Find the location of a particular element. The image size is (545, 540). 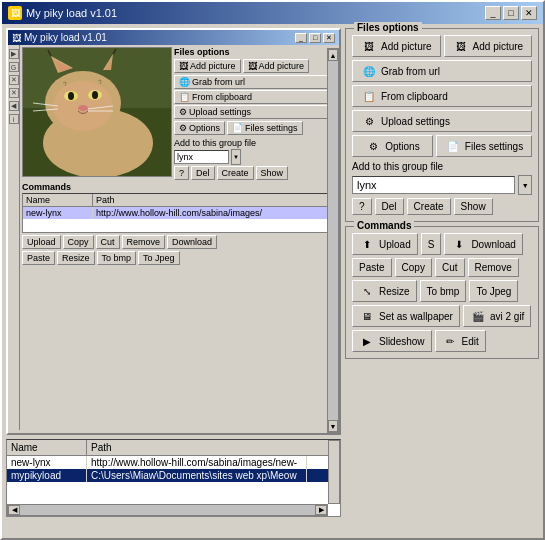

paste-row: Paste Copy Cut Remove is located at coordinates (442, 268).